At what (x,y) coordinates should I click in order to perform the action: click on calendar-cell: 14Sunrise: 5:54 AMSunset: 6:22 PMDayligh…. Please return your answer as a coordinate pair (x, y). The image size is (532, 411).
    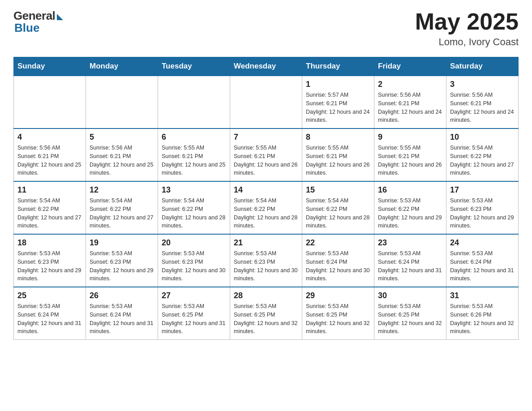
    Looking at the image, I should click on (266, 208).